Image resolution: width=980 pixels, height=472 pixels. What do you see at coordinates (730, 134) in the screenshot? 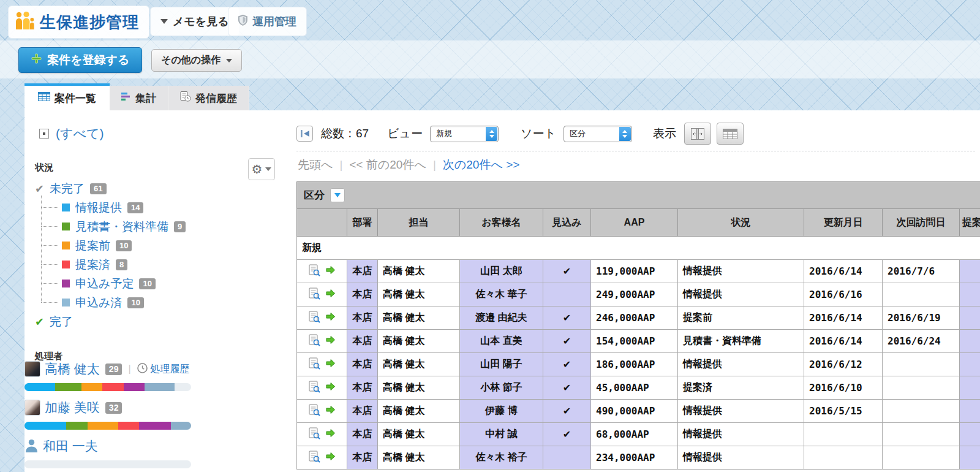
I see `table-view-button` at bounding box center [730, 134].